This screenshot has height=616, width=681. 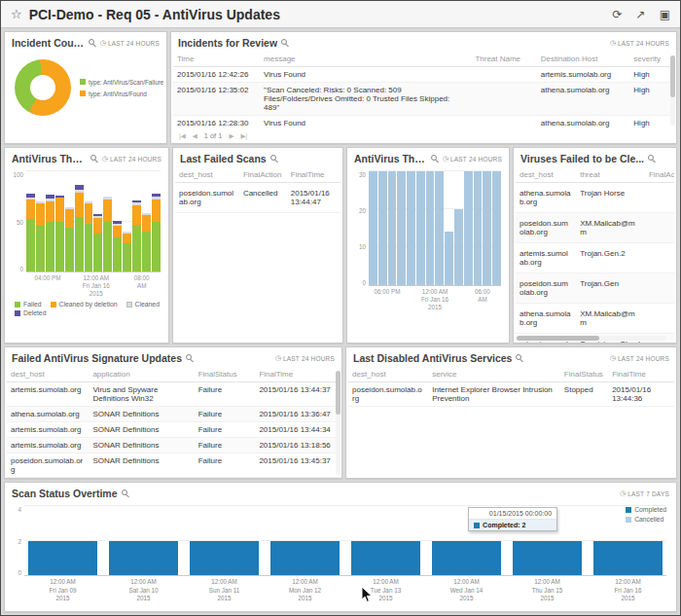 I want to click on panel-title: AntiVirus Threat Status, so click(x=49, y=159).